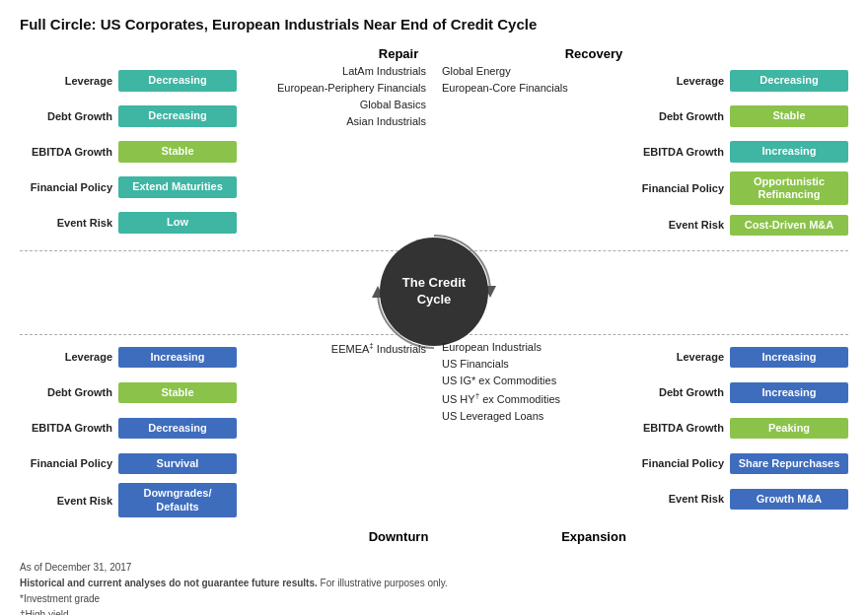  I want to click on metric-row: Debt Growth Increasing, so click(740, 392).